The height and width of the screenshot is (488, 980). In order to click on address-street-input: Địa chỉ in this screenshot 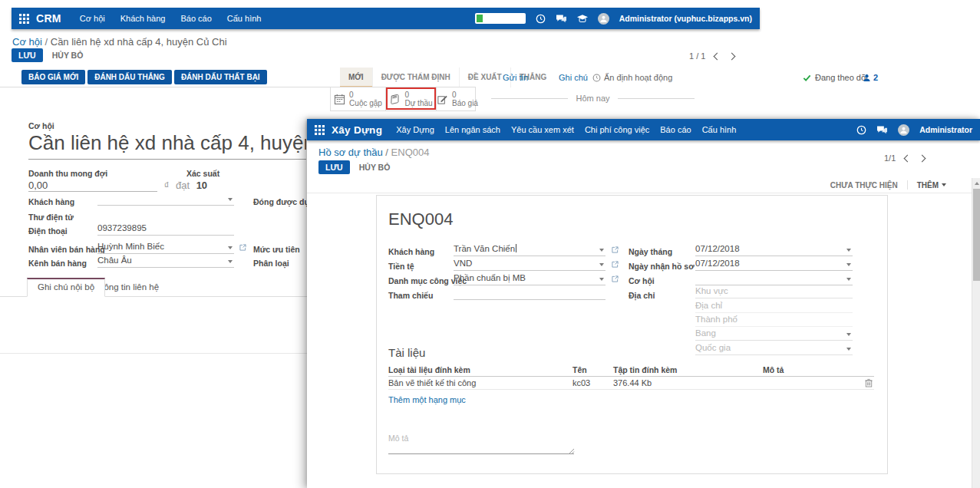, I will do `click(774, 307)`.